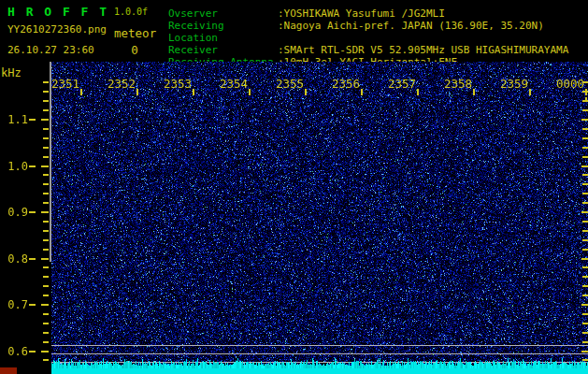 The height and width of the screenshot is (374, 588). I want to click on x-axis-time-label: 2357, so click(402, 84).